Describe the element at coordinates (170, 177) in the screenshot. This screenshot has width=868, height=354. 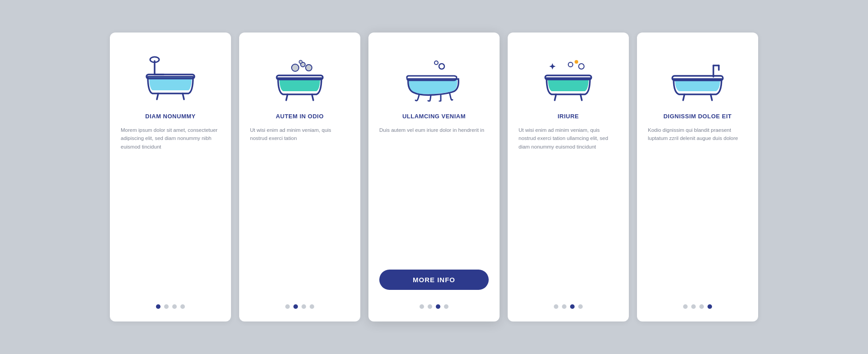
I see `card-1: DIAM NONUMMY Morem ipsum dolor sit amet,…` at that location.